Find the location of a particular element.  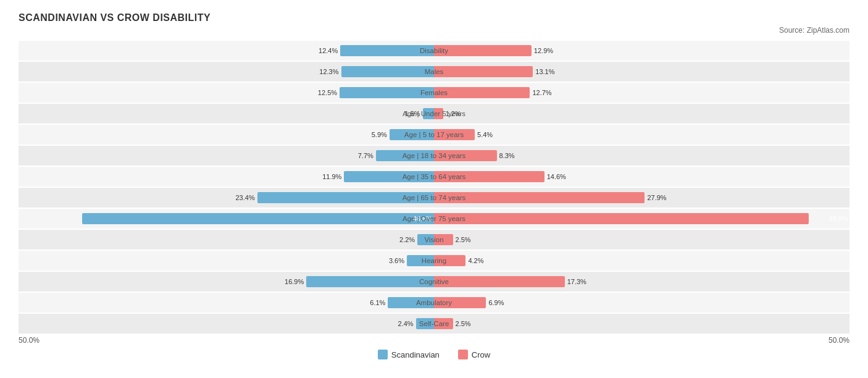

bar-row: Ambulatory6.1%6.9% is located at coordinates (434, 303).